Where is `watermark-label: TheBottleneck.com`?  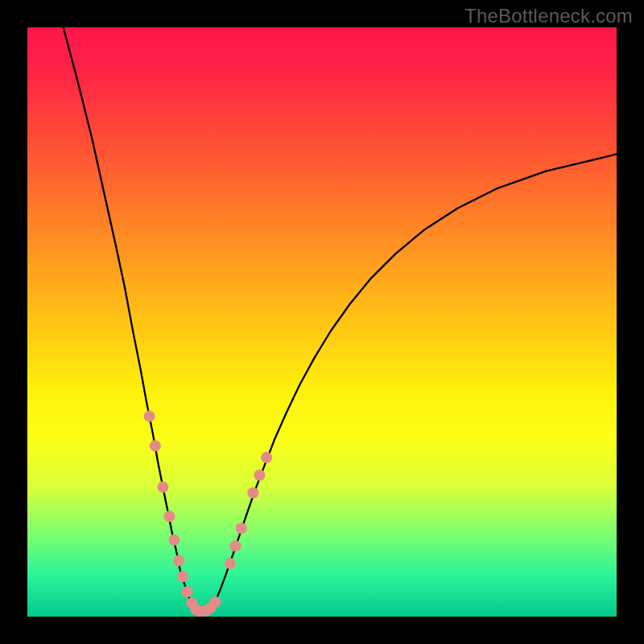 watermark-label: TheBottleneck.com is located at coordinates (549, 16).